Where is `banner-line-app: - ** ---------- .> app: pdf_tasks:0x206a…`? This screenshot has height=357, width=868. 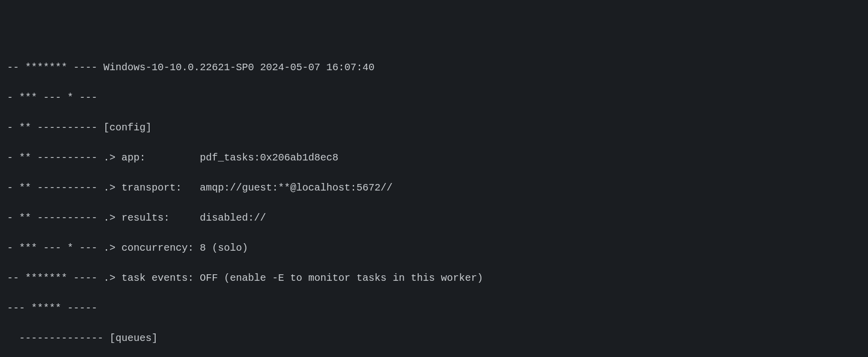
banner-line-app: - ** ---------- .> app: pdf_tasks:0x206a… is located at coordinates (434, 158).